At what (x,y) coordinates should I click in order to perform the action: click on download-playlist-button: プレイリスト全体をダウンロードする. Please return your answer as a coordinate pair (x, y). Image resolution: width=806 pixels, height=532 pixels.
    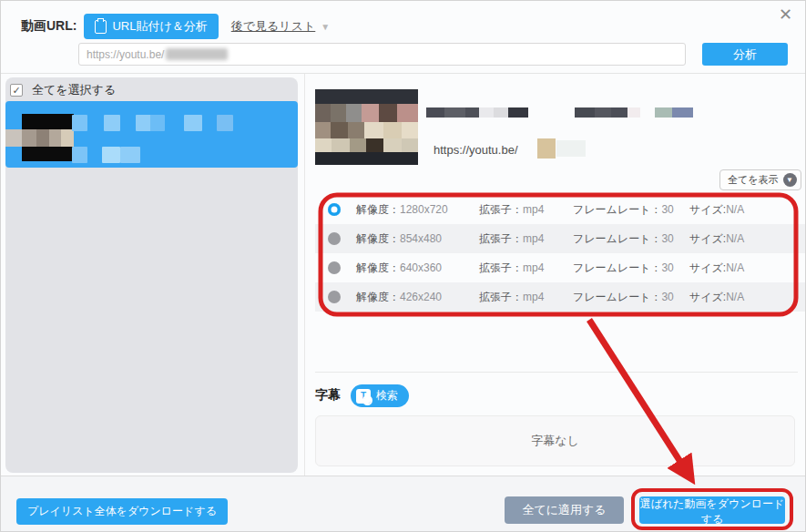
    Looking at the image, I should click on (122, 512).